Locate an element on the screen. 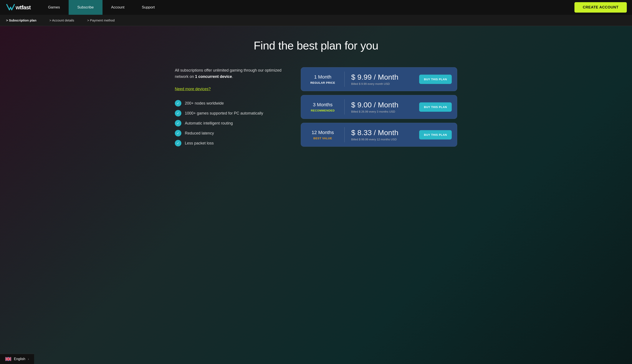  feature-label: Automatic intelligent routing is located at coordinates (209, 123).